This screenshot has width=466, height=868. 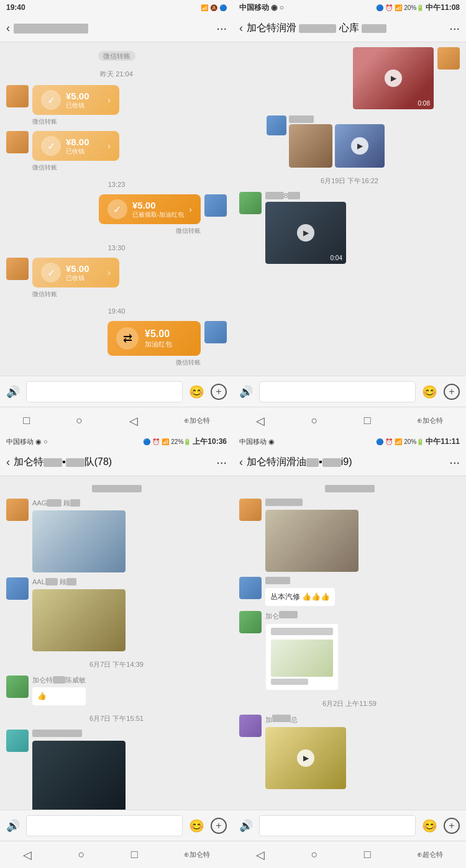 What do you see at coordinates (117, 75) in the screenshot?
I see `time-label-yesterday: 昨天 21:04` at bounding box center [117, 75].